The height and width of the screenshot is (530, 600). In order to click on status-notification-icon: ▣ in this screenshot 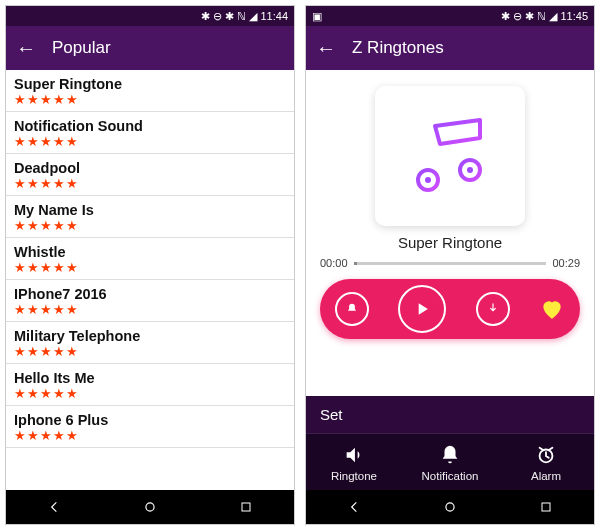, I will do `click(317, 16)`.